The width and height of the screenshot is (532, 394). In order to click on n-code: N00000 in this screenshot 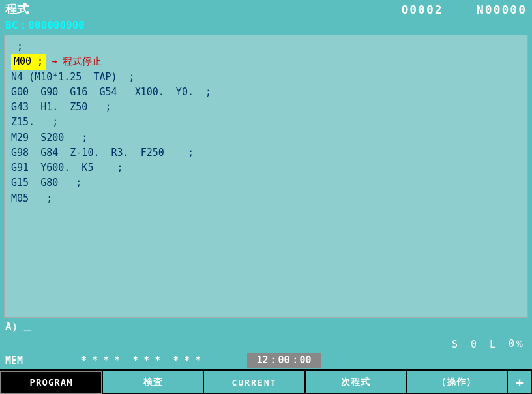, I will do `click(502, 9)`.